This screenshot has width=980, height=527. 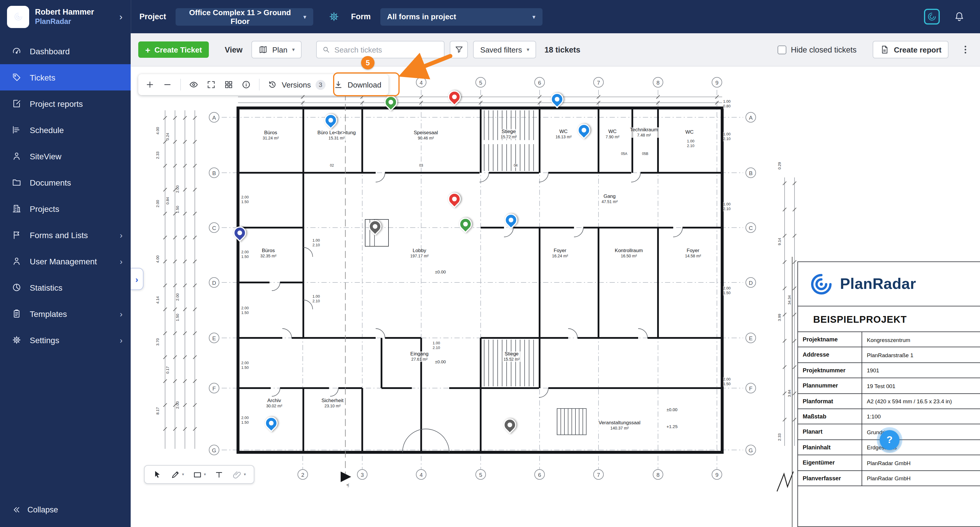 I want to click on select-tool-button, so click(x=157, y=474).